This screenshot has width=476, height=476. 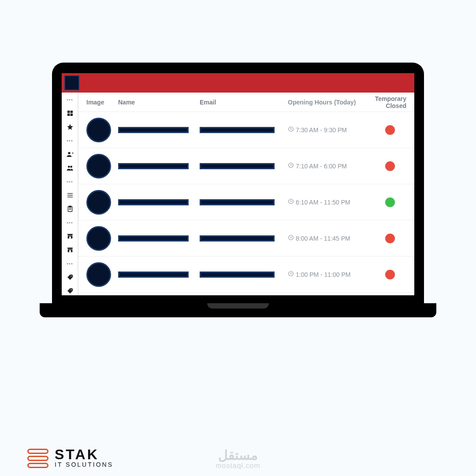 What do you see at coordinates (70, 114) in the screenshot?
I see `dashboard-icon` at bounding box center [70, 114].